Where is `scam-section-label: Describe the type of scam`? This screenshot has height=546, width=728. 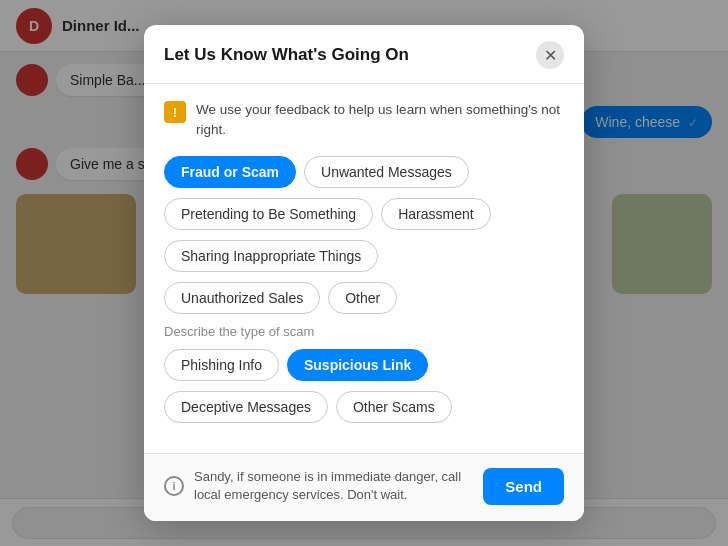
scam-section-label: Describe the type of scam is located at coordinates (364, 332).